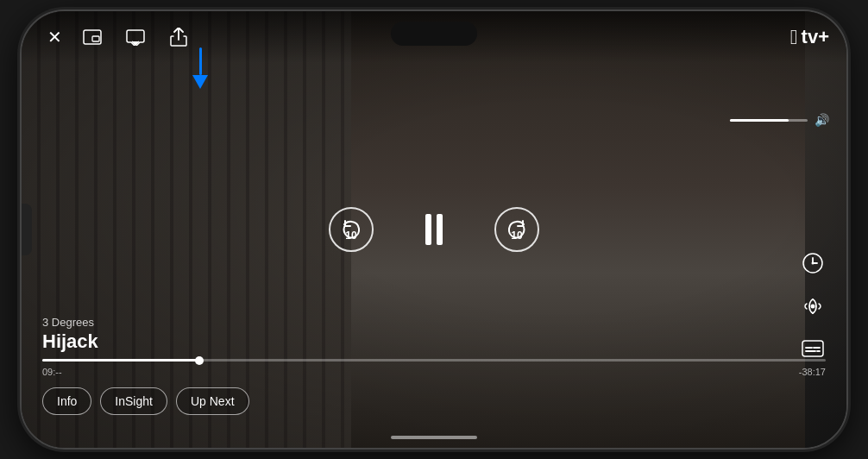 This screenshot has height=459, width=868. Describe the element at coordinates (813, 306) in the screenshot. I see `audio-button` at that location.